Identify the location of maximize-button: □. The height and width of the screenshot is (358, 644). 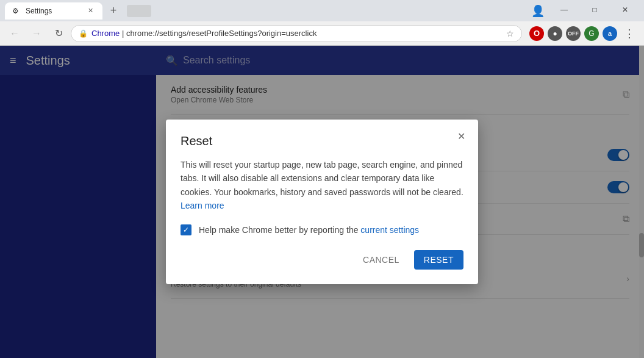
(595, 10).